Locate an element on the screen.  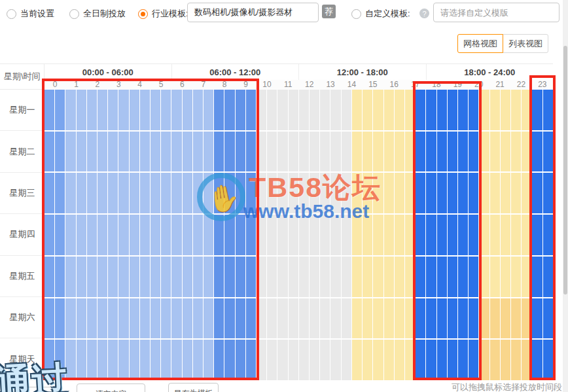
industry-template-select: 数码相机/摄像机/摄影器材 is located at coordinates (253, 12).